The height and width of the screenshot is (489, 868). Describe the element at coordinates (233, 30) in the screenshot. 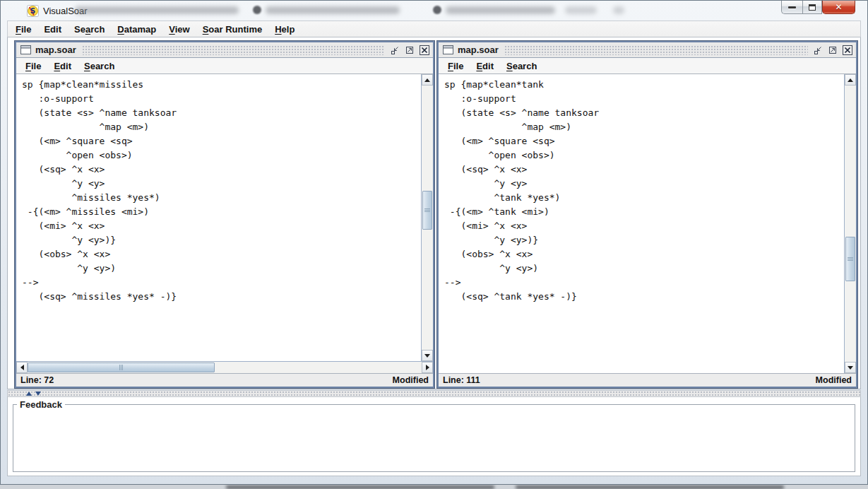

I see `menu-soar-runtime: Soar Runtime` at that location.